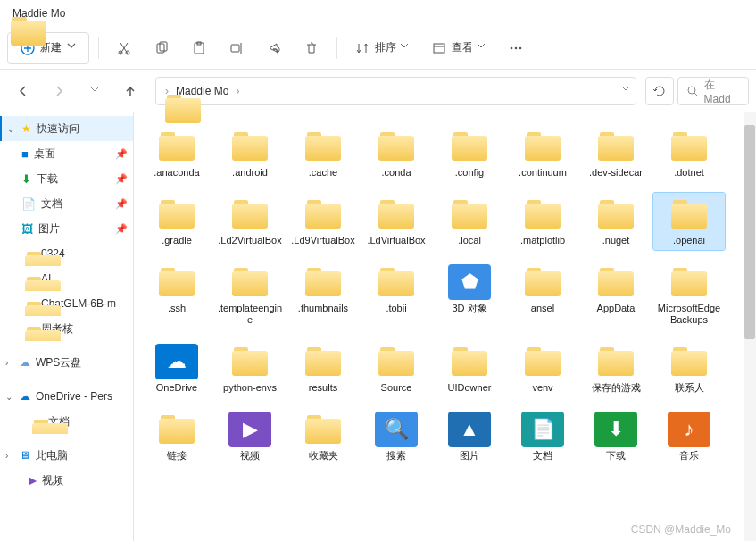 The height and width of the screenshot is (541, 756). I want to click on file-item: .templateengine, so click(250, 295).